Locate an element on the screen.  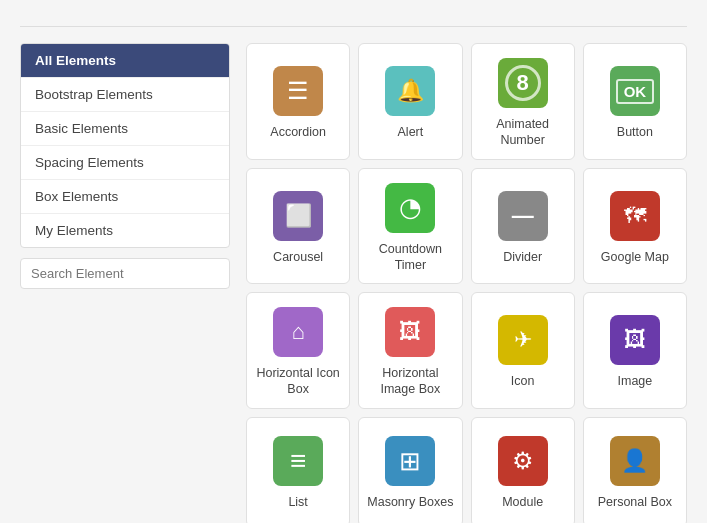
google-map-label: Google Map is located at coordinates (635, 257).